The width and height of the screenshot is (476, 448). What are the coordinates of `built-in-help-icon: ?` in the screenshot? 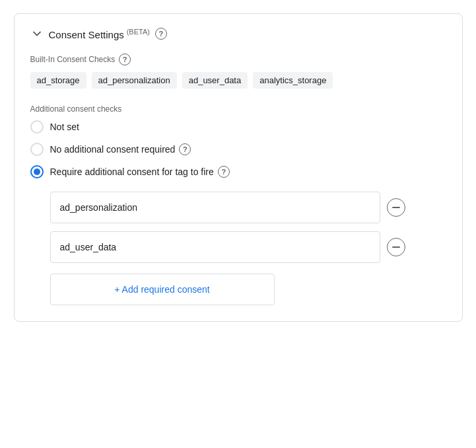 It's located at (125, 59).